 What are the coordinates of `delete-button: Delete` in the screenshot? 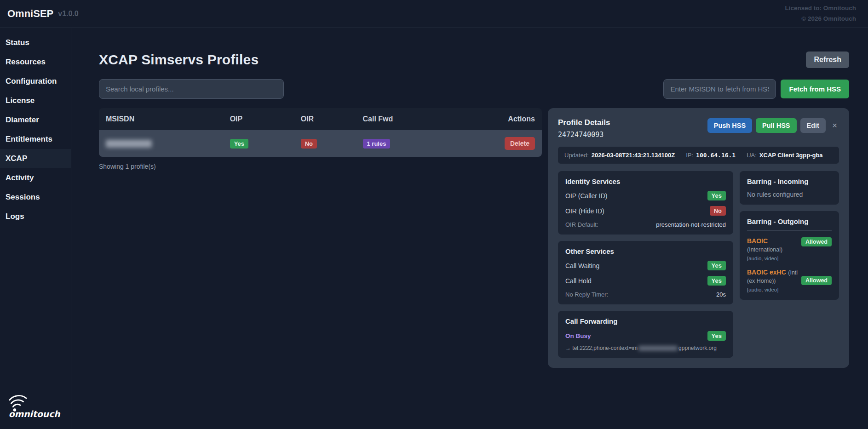 It's located at (520, 143).